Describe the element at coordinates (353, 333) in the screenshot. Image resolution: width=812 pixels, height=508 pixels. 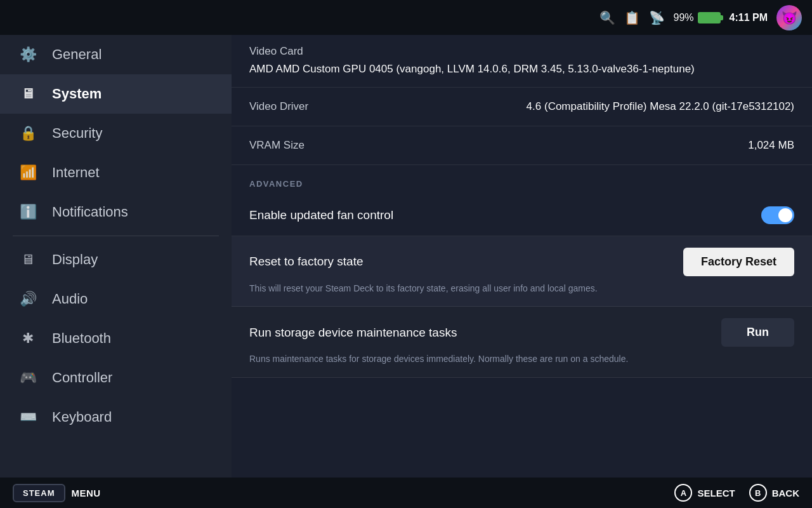
I see `storage-maintenance-title: Run storage device maintenance tasks` at that location.